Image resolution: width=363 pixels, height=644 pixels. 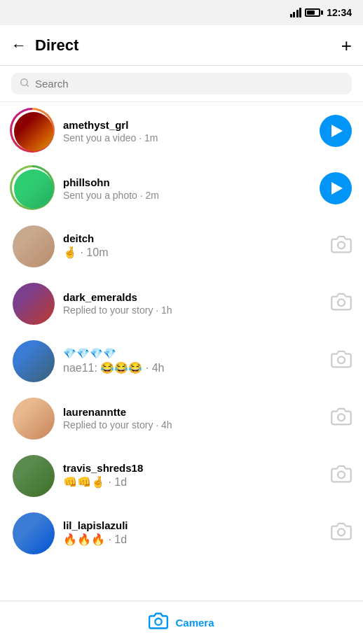 I want to click on message-content: phillsohn Sent you a photo · 2m, so click(x=187, y=189).